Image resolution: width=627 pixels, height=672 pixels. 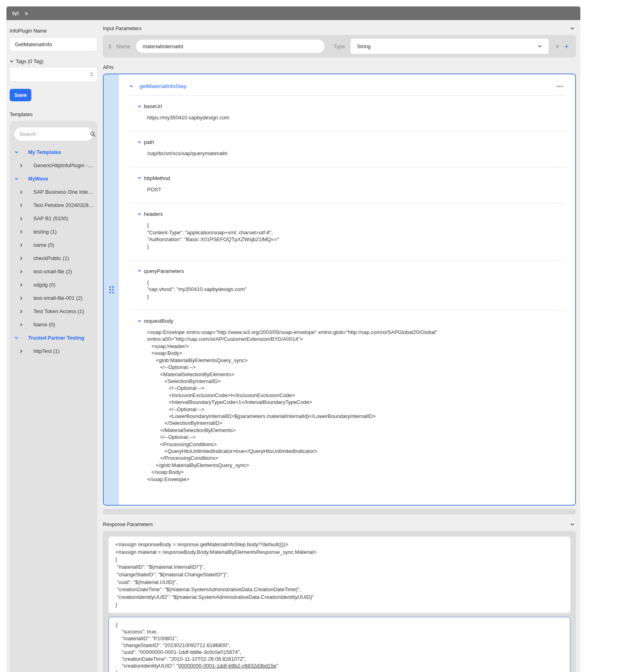 What do you see at coordinates (53, 178) in the screenshot?
I see `templates-group: MyWave` at bounding box center [53, 178].